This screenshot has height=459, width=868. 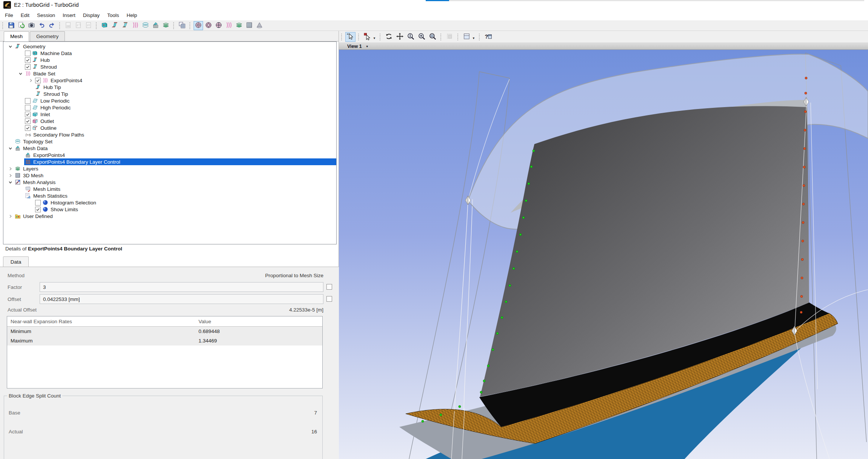 I want to click on tree-item-low-periodic: Low Periodic, so click(x=170, y=101).